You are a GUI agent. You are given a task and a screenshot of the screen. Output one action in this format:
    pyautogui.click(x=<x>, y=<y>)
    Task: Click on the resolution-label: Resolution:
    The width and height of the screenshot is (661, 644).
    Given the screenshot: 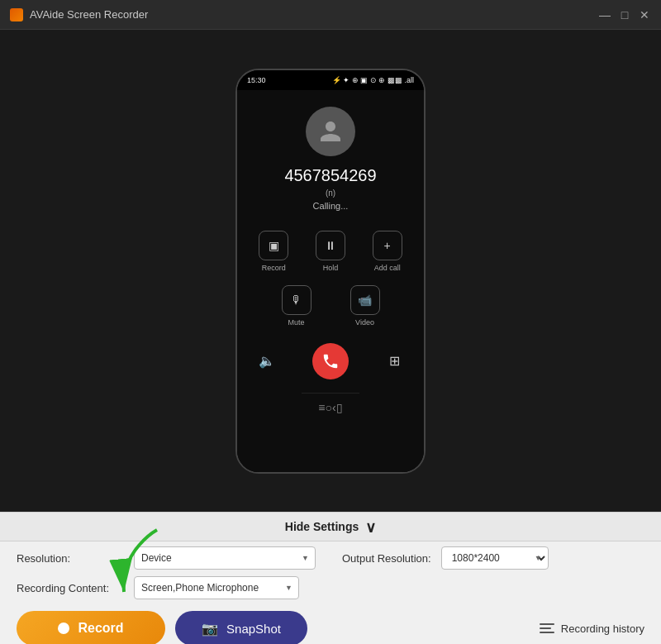 What is the action you would take?
    pyautogui.click(x=70, y=559)
    